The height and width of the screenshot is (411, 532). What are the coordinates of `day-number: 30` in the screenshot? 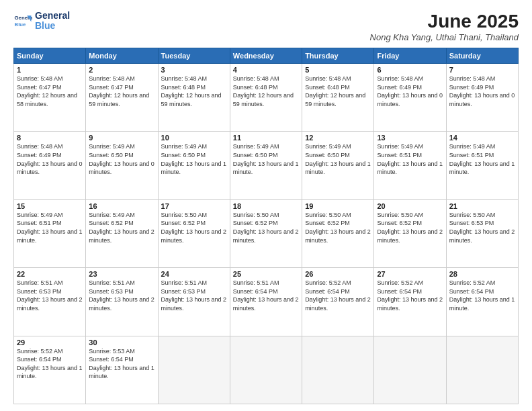 It's located at (122, 342).